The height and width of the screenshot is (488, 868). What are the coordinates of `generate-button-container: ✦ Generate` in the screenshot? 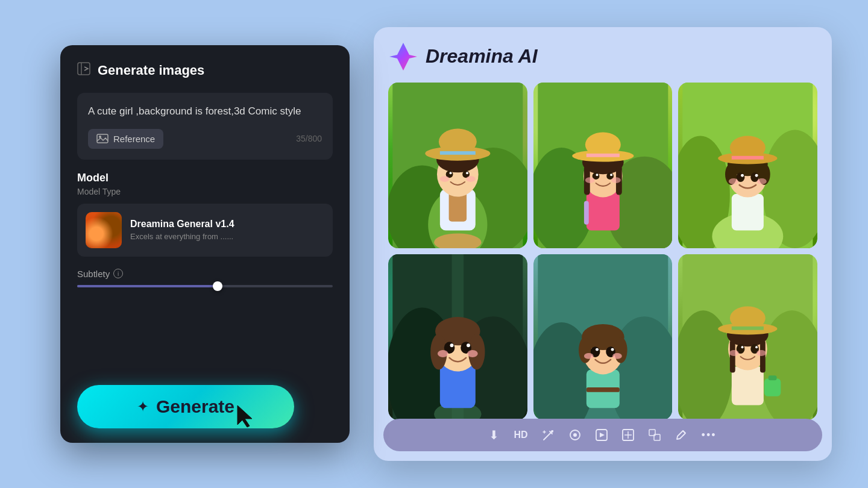 It's located at (186, 407).